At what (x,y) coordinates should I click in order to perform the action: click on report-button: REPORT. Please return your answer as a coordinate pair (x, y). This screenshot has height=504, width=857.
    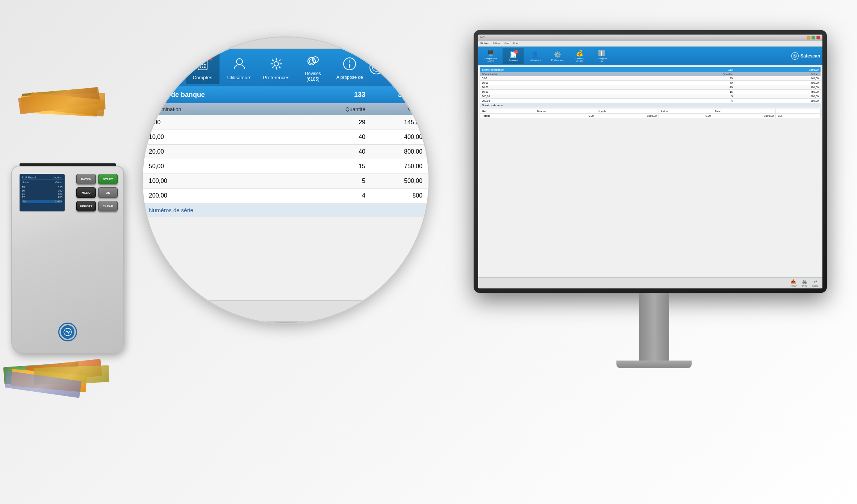
    Looking at the image, I should click on (86, 206).